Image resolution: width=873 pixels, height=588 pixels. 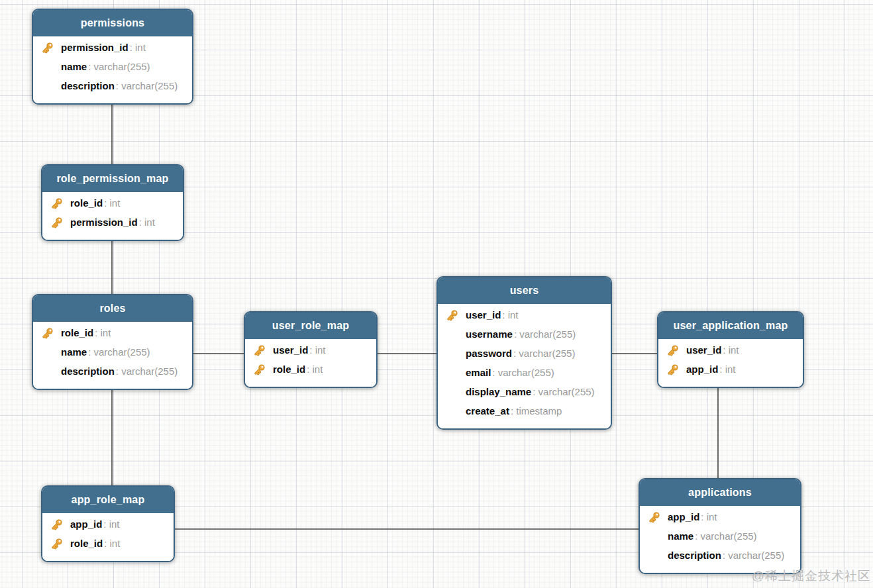 I want to click on field-row: email: varchar(255), so click(x=525, y=372).